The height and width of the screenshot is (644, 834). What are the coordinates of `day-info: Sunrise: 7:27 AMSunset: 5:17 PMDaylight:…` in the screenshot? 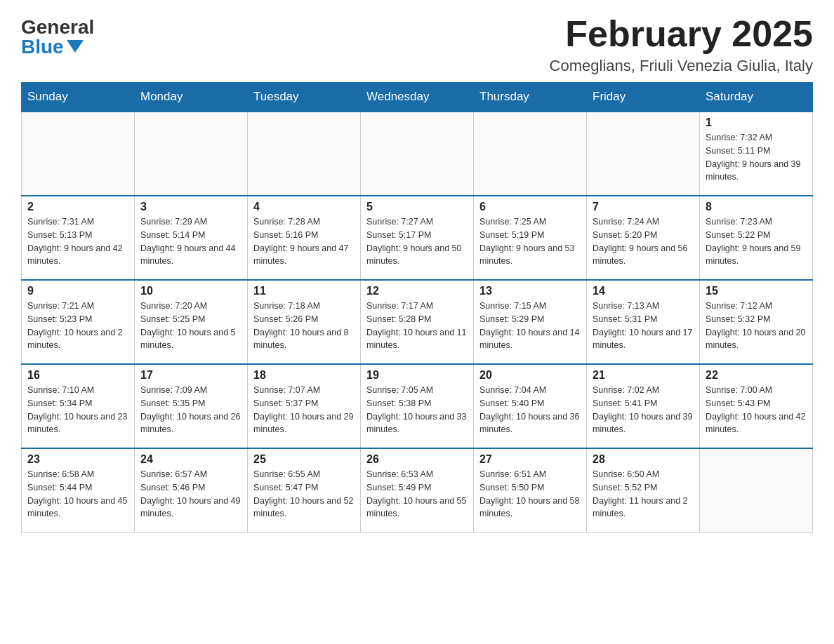 It's located at (417, 241).